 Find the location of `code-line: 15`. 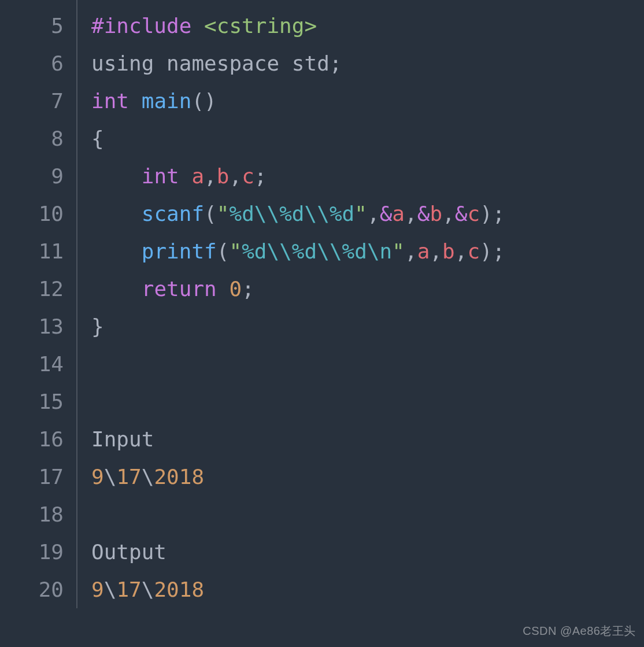

code-line: 15 is located at coordinates (322, 401).